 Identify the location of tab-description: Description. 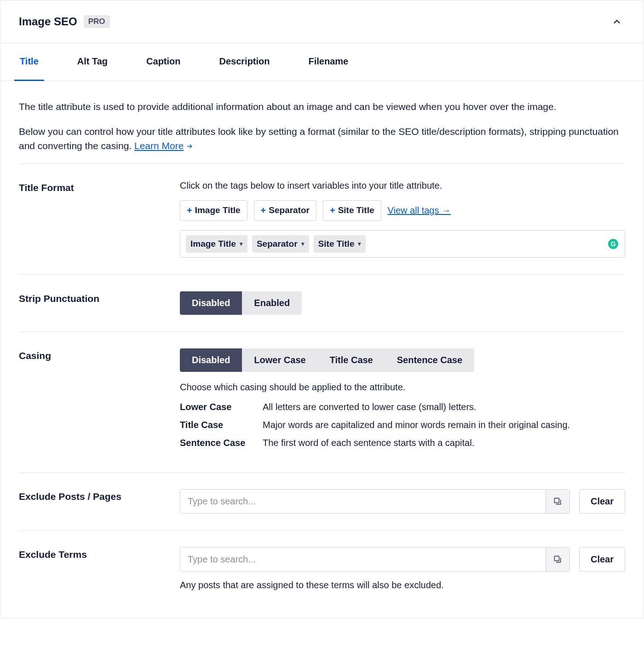
(245, 62).